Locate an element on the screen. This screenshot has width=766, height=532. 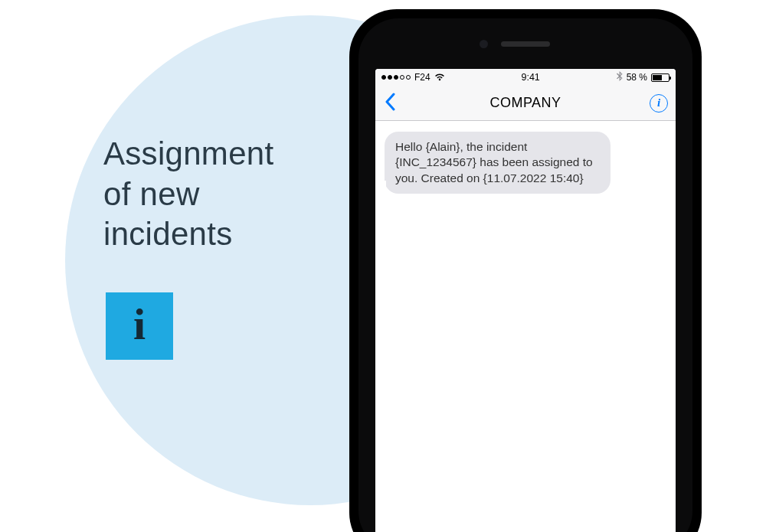
info-button-icon: i is located at coordinates (659, 103).